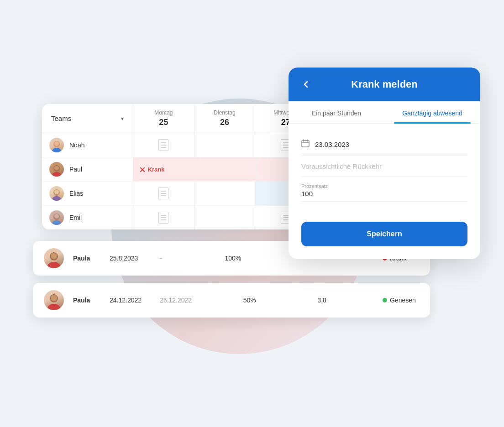 Image resolution: width=504 pixels, height=427 pixels. What do you see at coordinates (432, 113) in the screenshot?
I see `tab-label: Ganztägig abwesend` at bounding box center [432, 113].